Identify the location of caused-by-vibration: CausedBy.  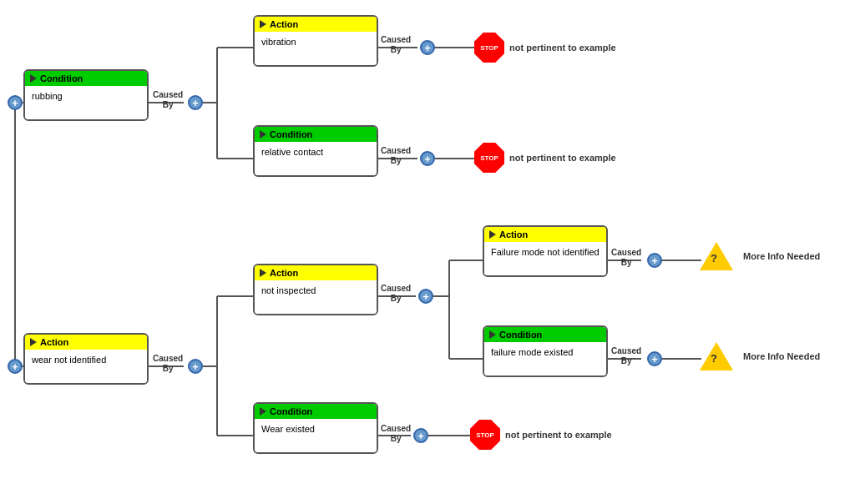
(396, 45).